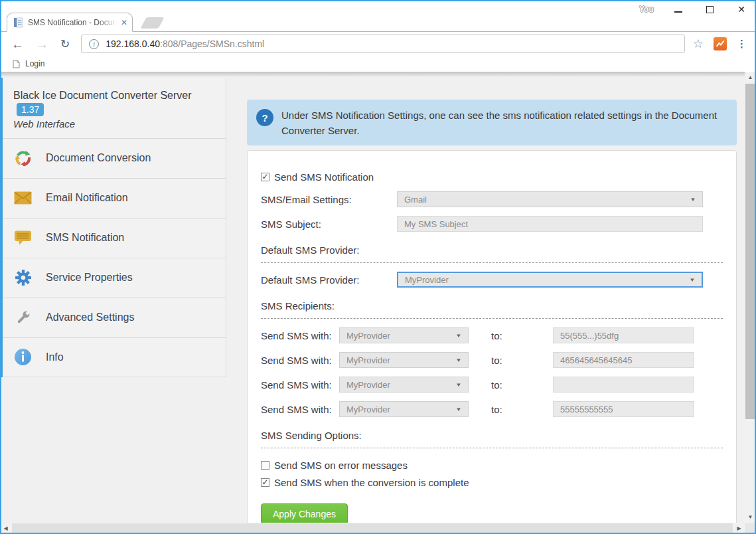 The image size is (756, 534). Describe the element at coordinates (124, 23) in the screenshot. I see `tab-close-icon: ✕` at that location.